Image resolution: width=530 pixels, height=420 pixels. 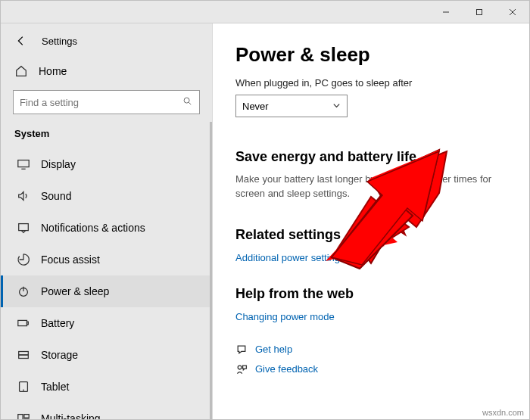 I want to click on sleep-dropdown: Never, so click(x=292, y=106).